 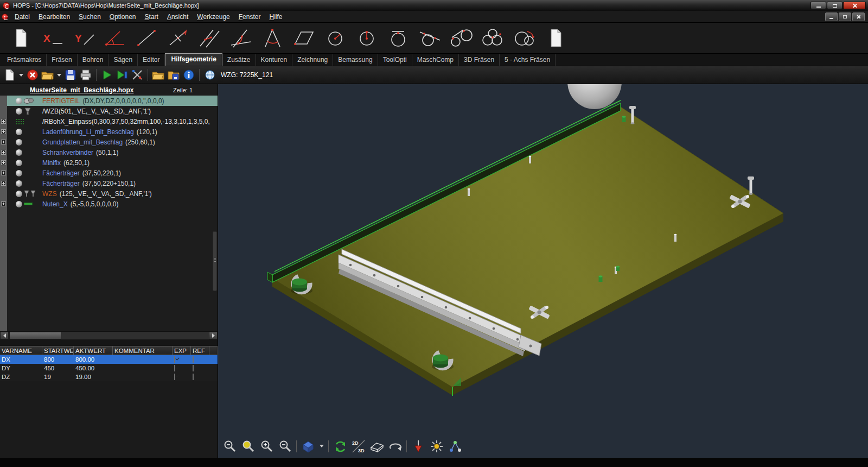 What do you see at coordinates (108, 131) in the screenshot?
I see `tree-row-ladenfuehrung: Ladenführung_Li_mit_Beschlag (120,1)` at bounding box center [108, 131].